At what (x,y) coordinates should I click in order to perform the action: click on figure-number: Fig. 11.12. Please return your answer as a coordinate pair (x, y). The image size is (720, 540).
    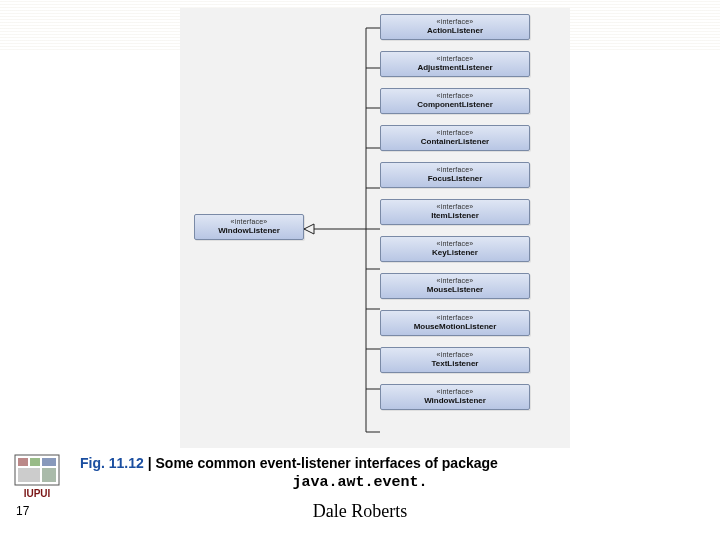
    Looking at the image, I should click on (112, 463).